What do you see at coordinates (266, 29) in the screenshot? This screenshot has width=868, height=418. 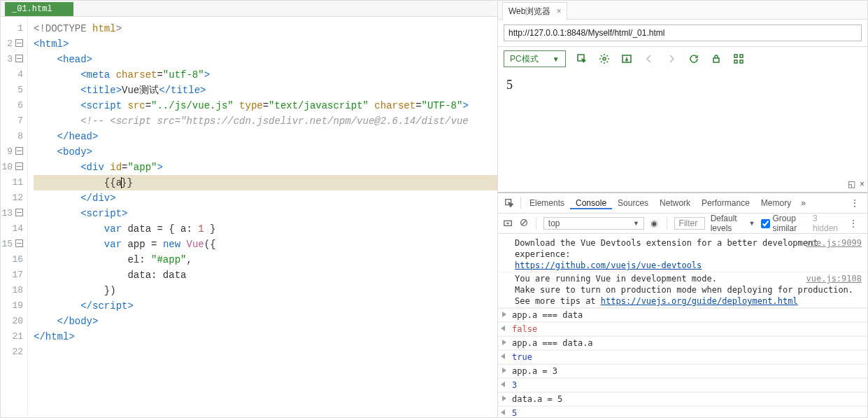 I see `code-line: <!DOCTYPE html>` at bounding box center [266, 29].